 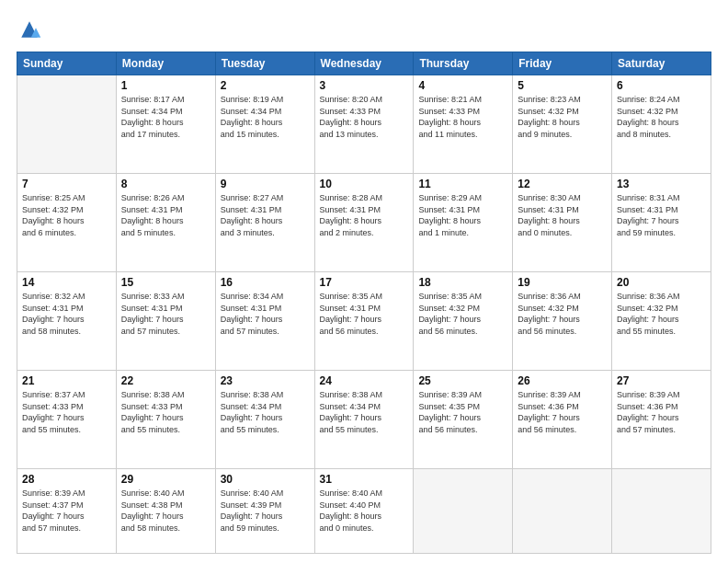 What do you see at coordinates (563, 184) in the screenshot?
I see `day-number: 12` at bounding box center [563, 184].